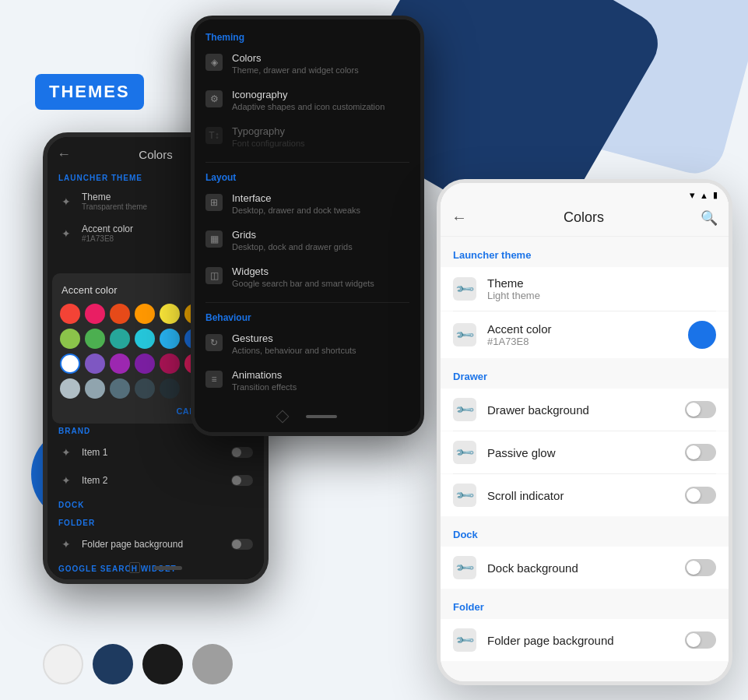 The width and height of the screenshot is (748, 700). Describe the element at coordinates (701, 452) in the screenshot. I see `toggle-passive-glow` at that location.